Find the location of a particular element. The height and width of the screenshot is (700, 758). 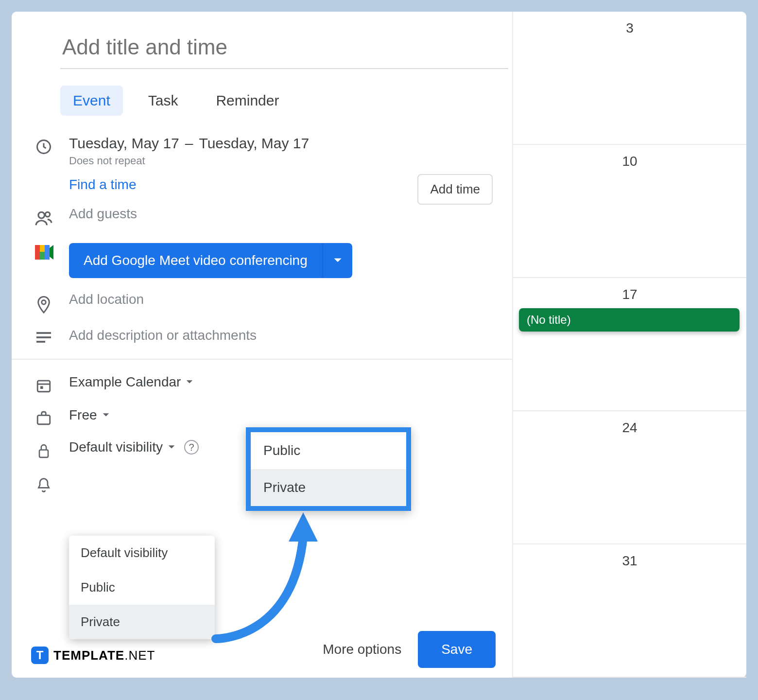

visibility-option-default: Default visibility is located at coordinates (142, 553).